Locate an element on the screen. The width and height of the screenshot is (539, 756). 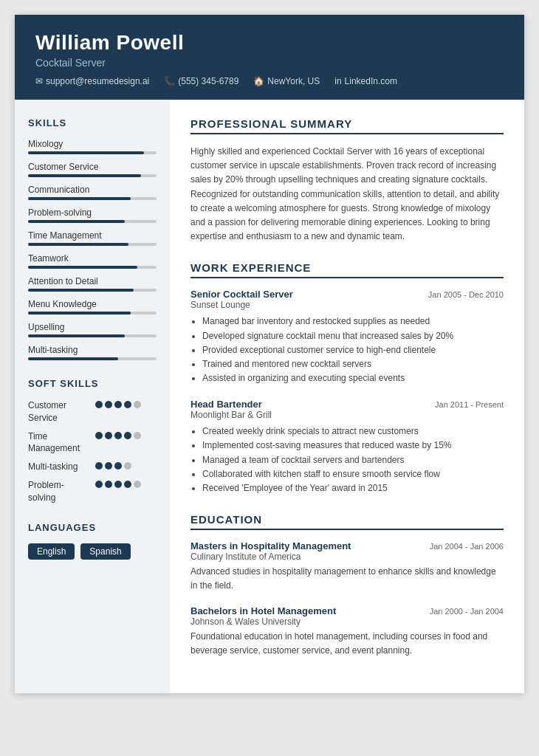
edu-date: Jan 2004 - Jan 2006 is located at coordinates (467, 546).